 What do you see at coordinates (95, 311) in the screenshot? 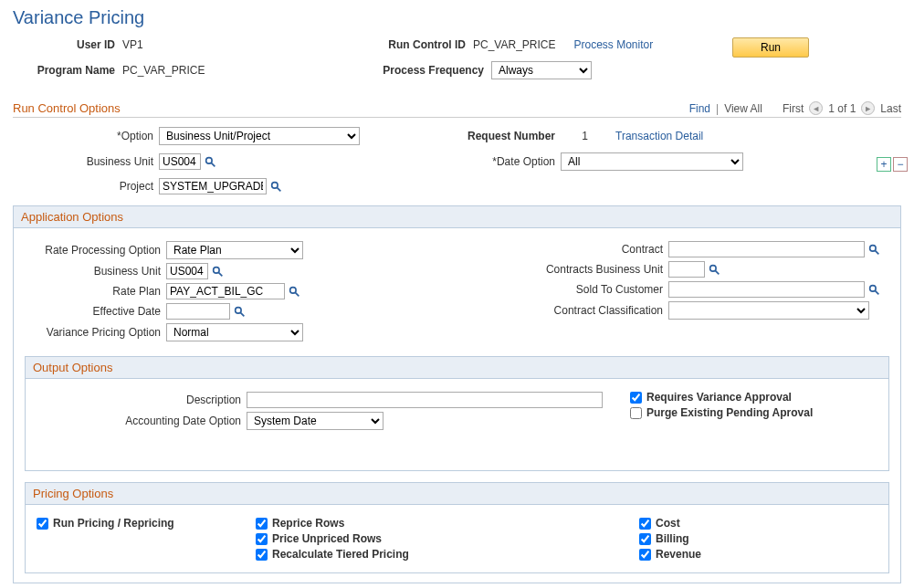
I see `effective-date-label: Effective Date` at bounding box center [95, 311].